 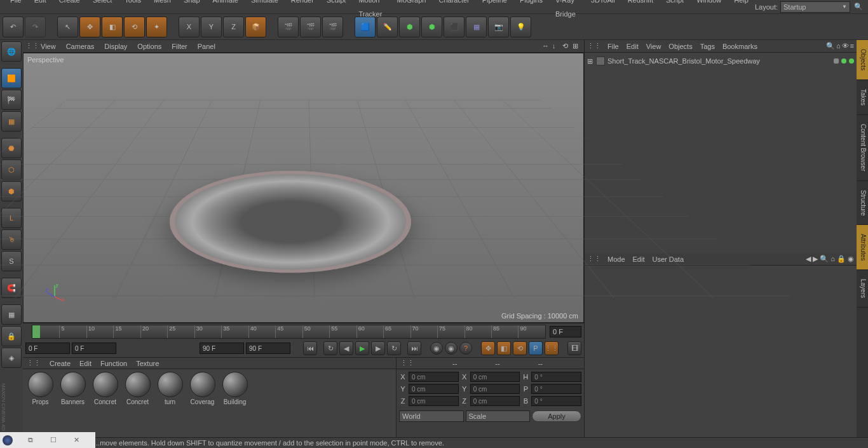 What do you see at coordinates (858, 7) in the screenshot?
I see `search-icon: 🔍` at bounding box center [858, 7].